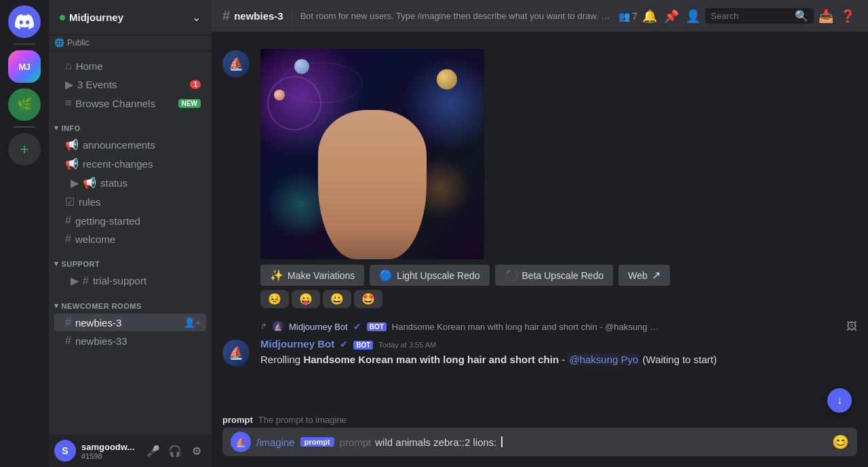  What do you see at coordinates (317, 442) in the screenshot?
I see `command-badge: prompt` at bounding box center [317, 442].